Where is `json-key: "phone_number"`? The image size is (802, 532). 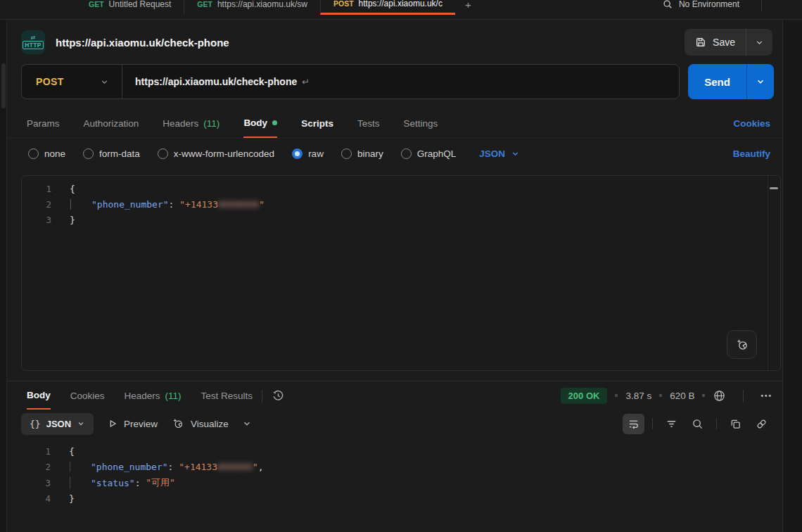 json-key: "phone_number" is located at coordinates (130, 204).